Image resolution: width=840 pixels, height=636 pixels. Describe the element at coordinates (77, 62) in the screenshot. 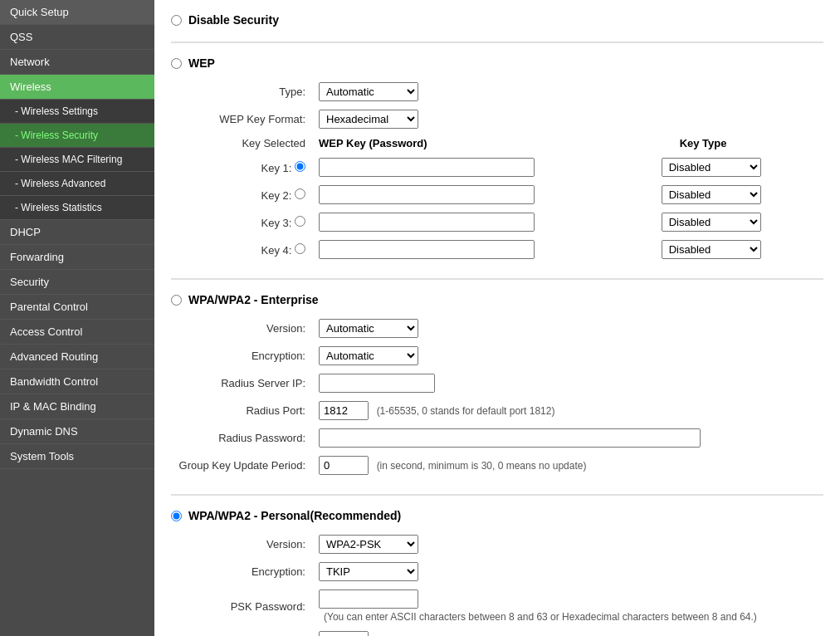

I see `sidebar-item-network: Network` at that location.